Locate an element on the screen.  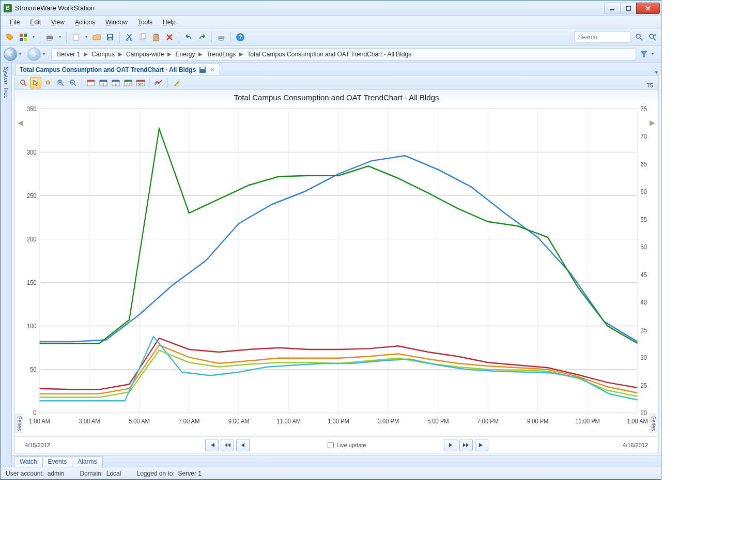
ct-zoom-reset-icon is located at coordinates (23, 83).